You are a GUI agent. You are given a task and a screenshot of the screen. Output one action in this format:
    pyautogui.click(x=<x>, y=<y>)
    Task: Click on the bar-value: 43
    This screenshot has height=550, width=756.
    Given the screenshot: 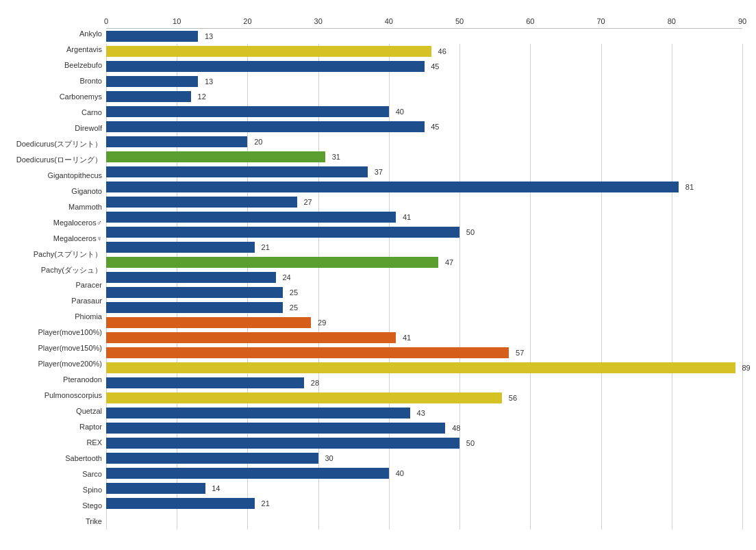 What is the action you would take?
    pyautogui.click(x=421, y=413)
    